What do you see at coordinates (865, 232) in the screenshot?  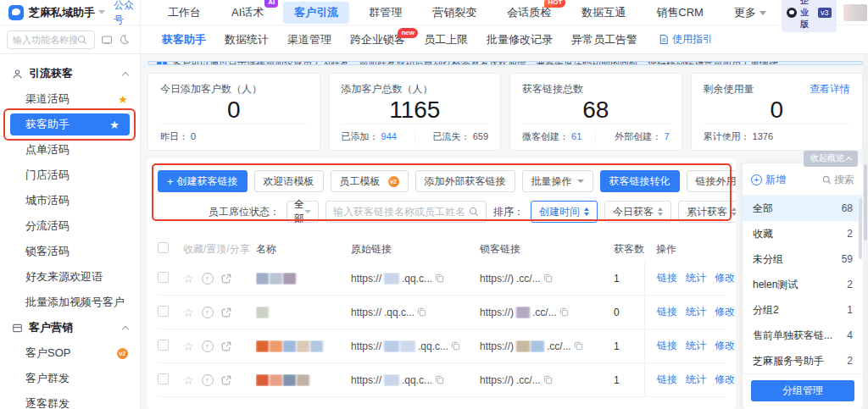 I see `window-scrollbar` at bounding box center [865, 232].